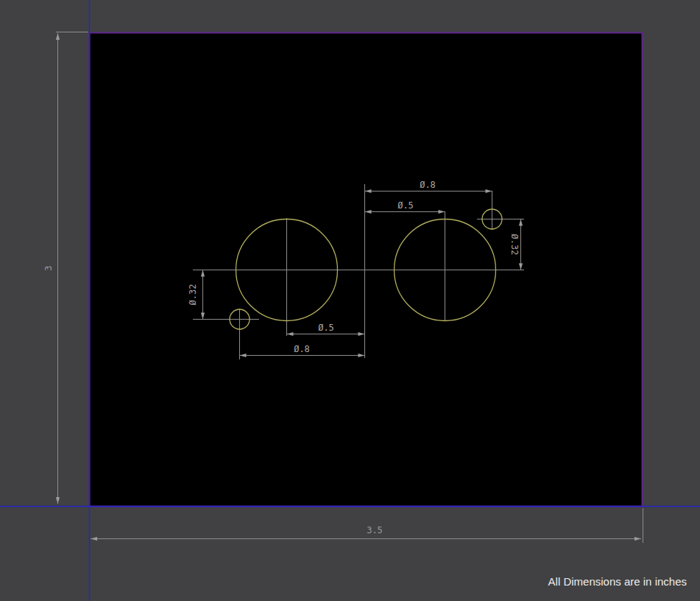  What do you see at coordinates (406, 205) in the screenshot?
I see `dim-label-top-large-hole: Ø.5` at bounding box center [406, 205].